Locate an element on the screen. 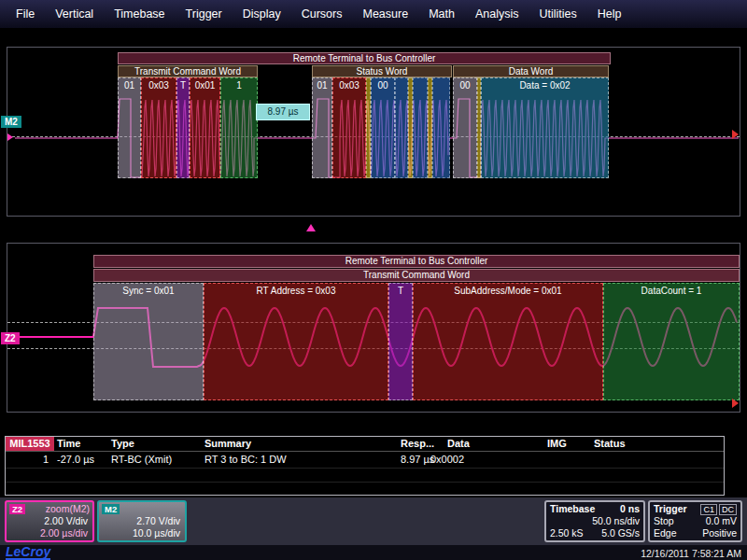 This screenshot has width=747, height=560. trigger-source-badge: C1 is located at coordinates (709, 510).